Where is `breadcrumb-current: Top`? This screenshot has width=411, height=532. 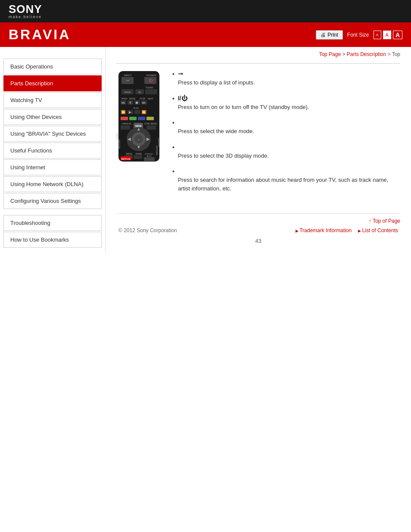 breadcrumb-current: Top is located at coordinates (396, 54).